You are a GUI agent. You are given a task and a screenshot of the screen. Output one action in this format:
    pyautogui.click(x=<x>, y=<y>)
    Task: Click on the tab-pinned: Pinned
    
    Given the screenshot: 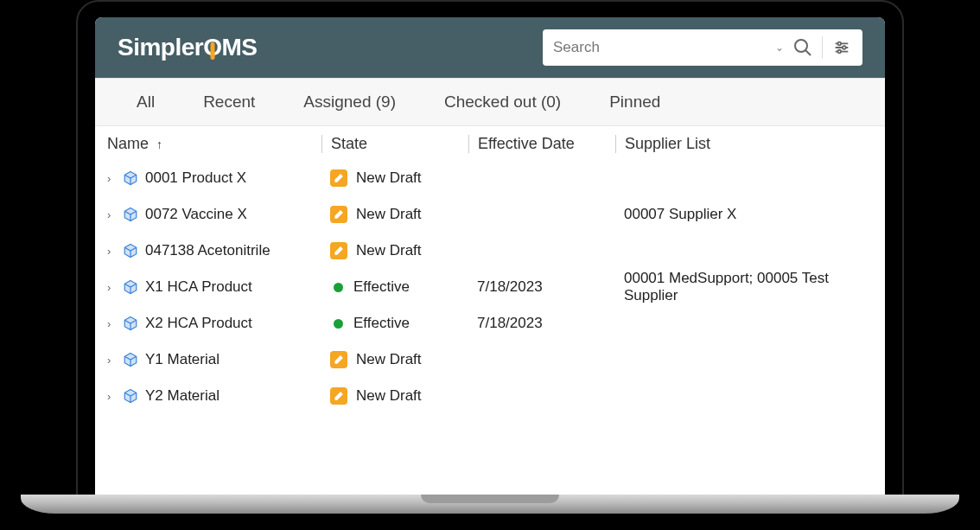 What is the action you would take?
    pyautogui.click(x=634, y=102)
    